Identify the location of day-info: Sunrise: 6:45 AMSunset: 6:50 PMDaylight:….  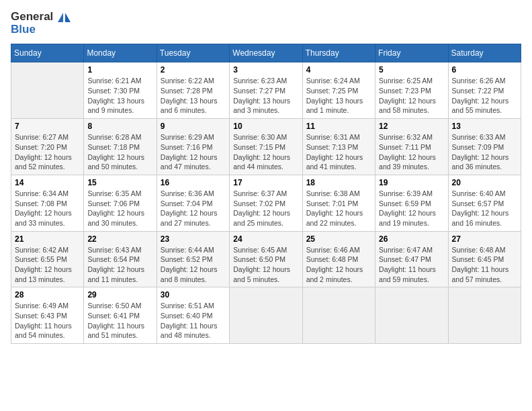
(266, 265).